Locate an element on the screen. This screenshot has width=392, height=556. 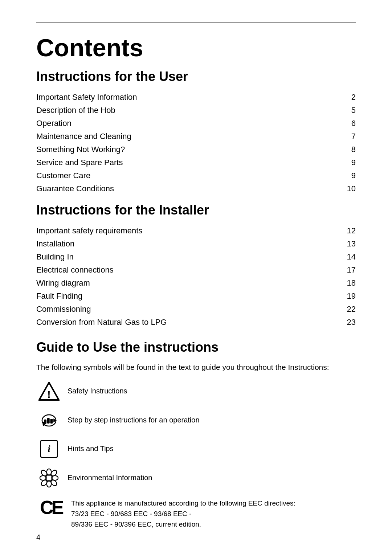
toc-page: 23 is located at coordinates (347, 322).